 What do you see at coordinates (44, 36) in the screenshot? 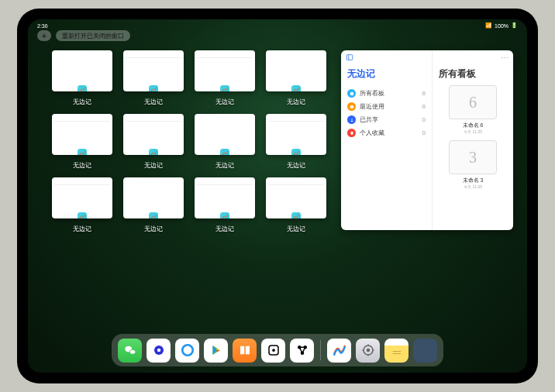
I see `plus-icon: +` at bounding box center [44, 36].